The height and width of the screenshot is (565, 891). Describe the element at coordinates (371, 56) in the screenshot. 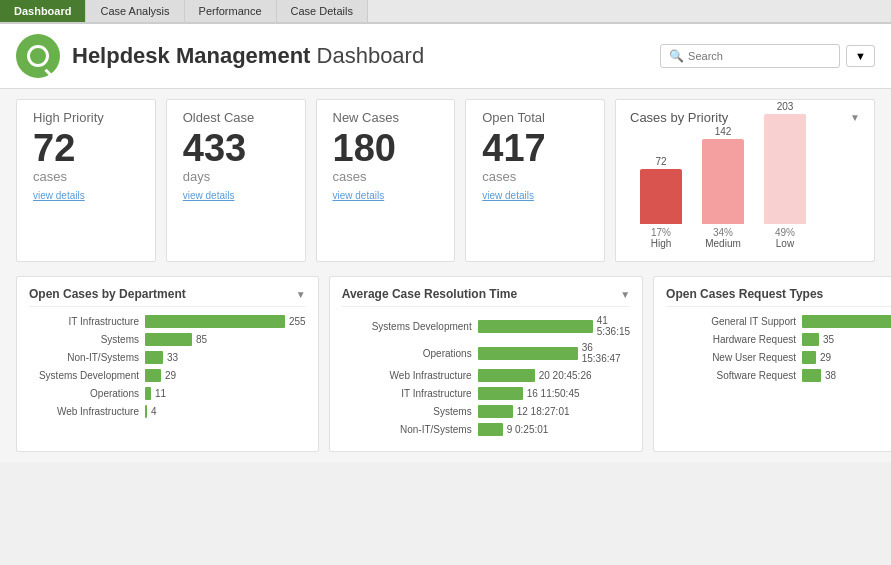

I see `title-bold: Dashboard` at that location.